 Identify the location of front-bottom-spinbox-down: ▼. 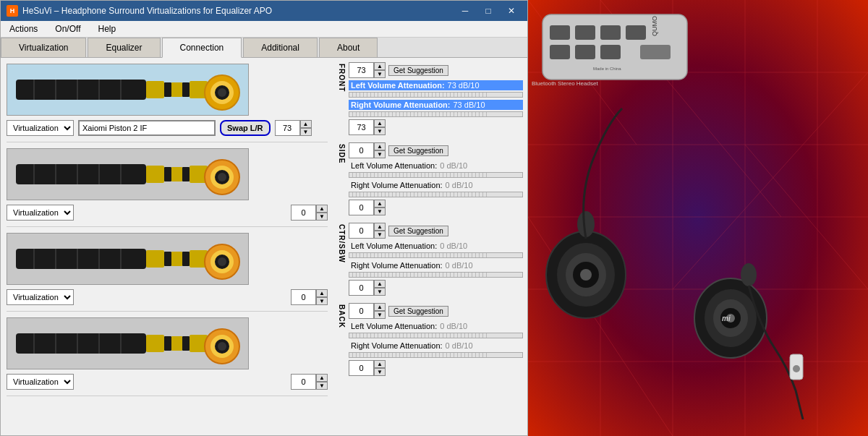
(380, 132).